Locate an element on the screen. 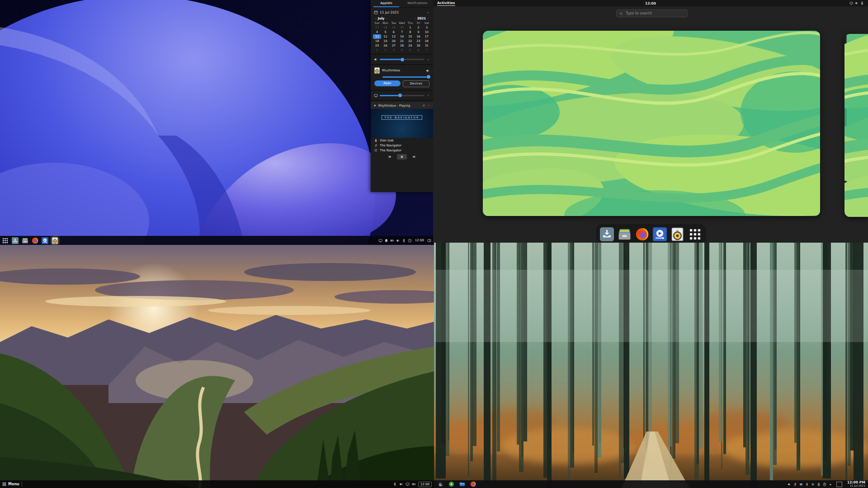 This screenshot has height=488, width=868. speaker-muted-icon is located at coordinates (401, 484).